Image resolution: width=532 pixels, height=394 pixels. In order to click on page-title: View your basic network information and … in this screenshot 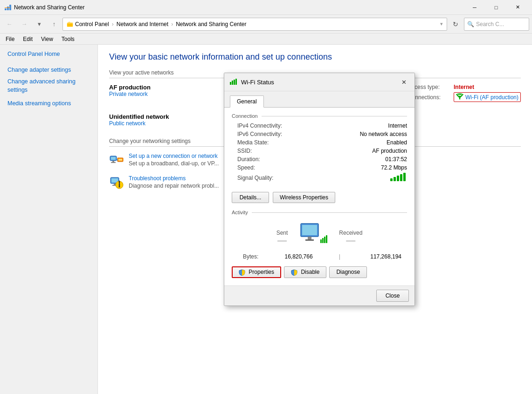, I will do `click(315, 57)`.